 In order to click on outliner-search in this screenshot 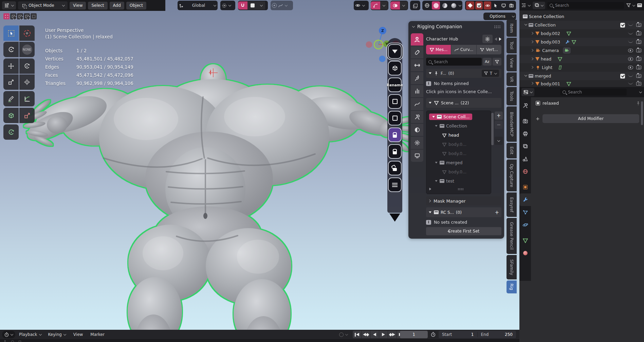, I will do `click(586, 5)`.